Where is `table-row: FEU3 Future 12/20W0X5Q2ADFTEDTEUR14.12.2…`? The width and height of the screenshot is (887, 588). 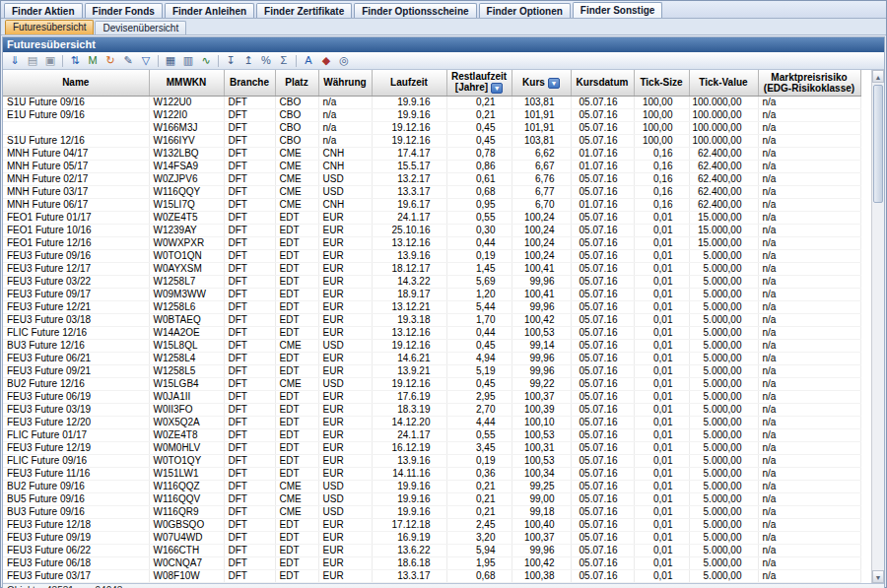
table-row: FEU3 Future 12/20W0X5Q2ADFTEDTEUR14.12.2… is located at coordinates (432, 422).